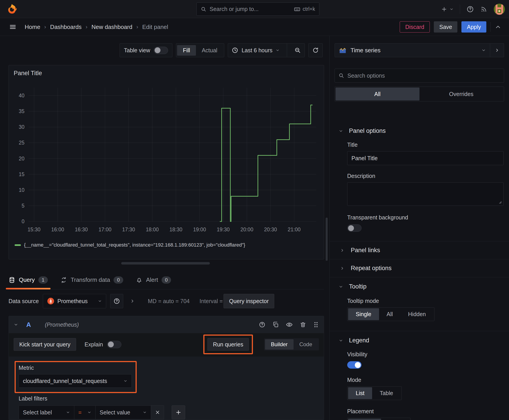 This screenshot has width=509, height=420. What do you see at coordinates (378, 94) in the screenshot?
I see `tab-all-options: All` at bounding box center [378, 94].